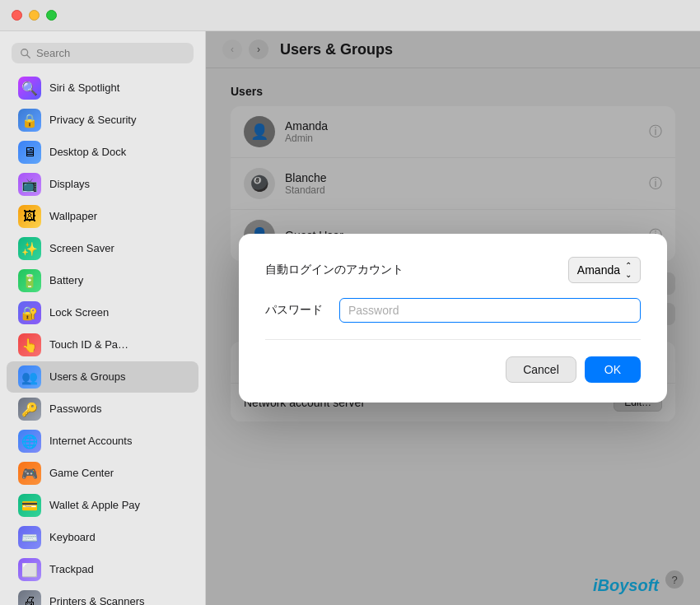  Describe the element at coordinates (30, 249) in the screenshot. I see `sidebar-icon-screensaver: ✨` at that location.